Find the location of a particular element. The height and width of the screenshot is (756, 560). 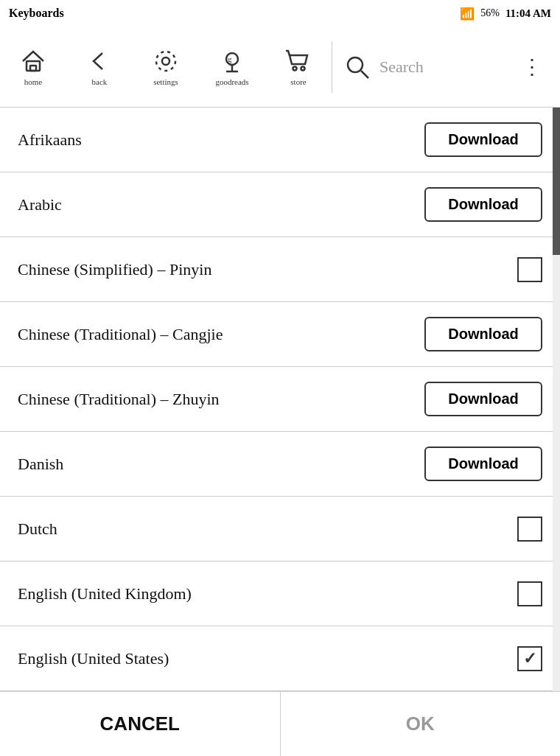

nav-settings: settings is located at coordinates (166, 67).